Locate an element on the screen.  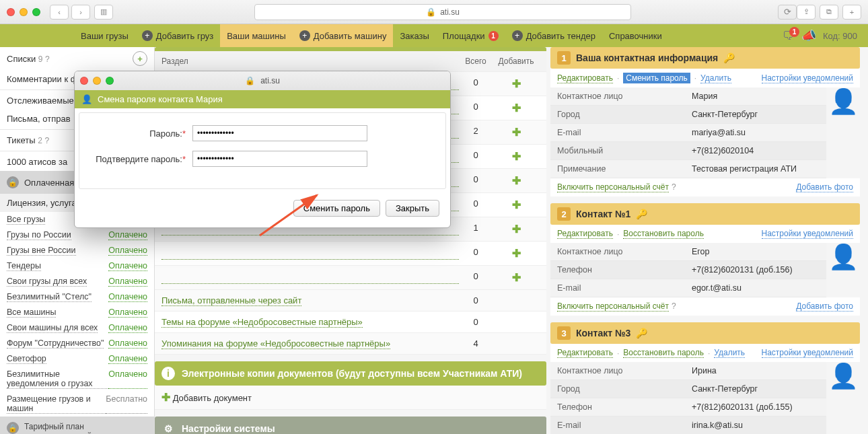
info-row: ГородСанкт-Петербург is located at coordinates (688, 114).